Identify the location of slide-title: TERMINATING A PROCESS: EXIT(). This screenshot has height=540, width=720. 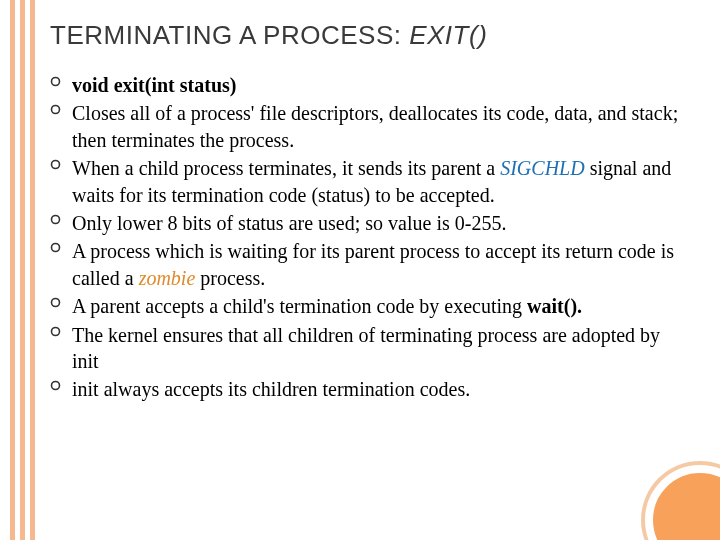
(268, 36).